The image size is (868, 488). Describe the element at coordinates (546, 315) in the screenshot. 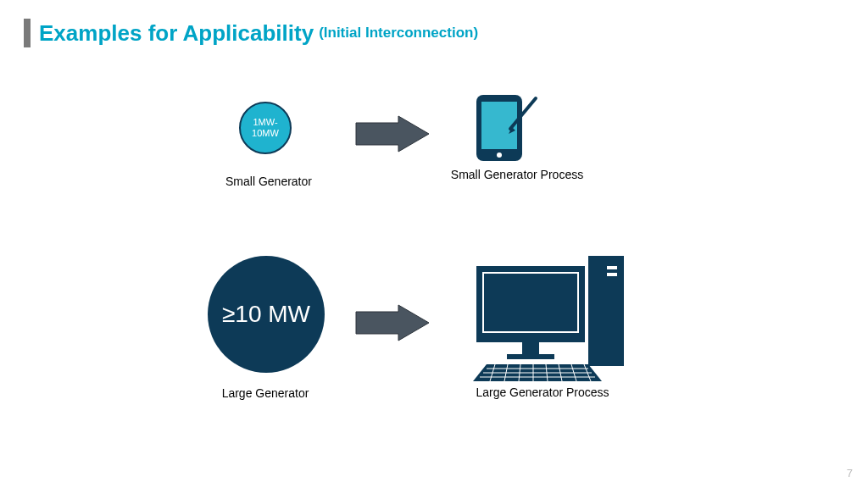

I see `desktop-computer-icon` at that location.